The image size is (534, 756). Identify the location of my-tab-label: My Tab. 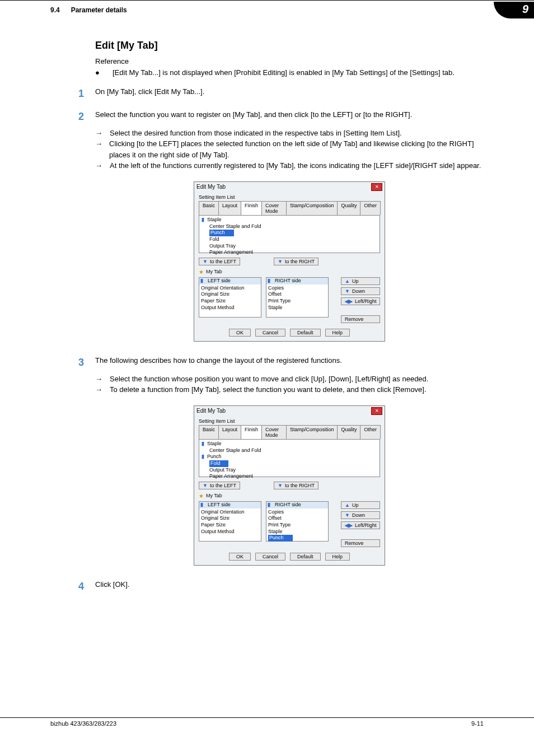
(214, 496).